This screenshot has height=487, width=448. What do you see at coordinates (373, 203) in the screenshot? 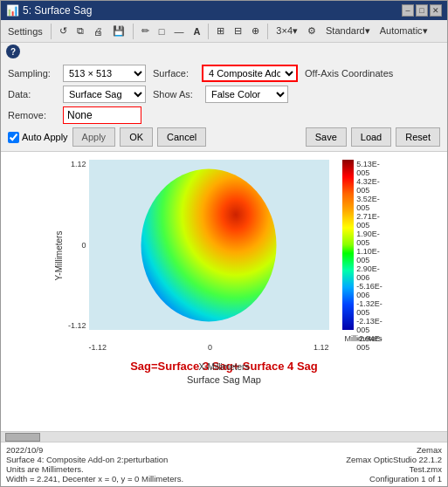
I see `cb-label-2: 3.52E-005` at bounding box center [373, 203].